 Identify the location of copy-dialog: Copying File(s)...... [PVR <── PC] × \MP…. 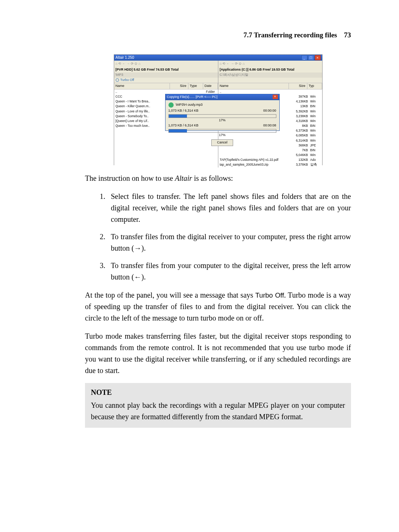
(222, 112).